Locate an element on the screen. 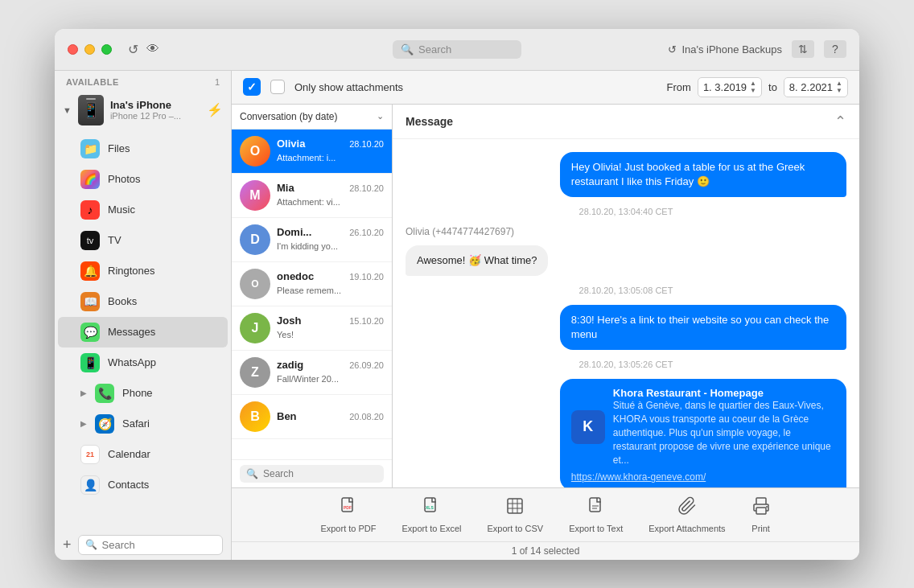 Image resolution: width=914 pixels, height=588 pixels. sidebar-item-tv: tv TV is located at coordinates (143, 241).